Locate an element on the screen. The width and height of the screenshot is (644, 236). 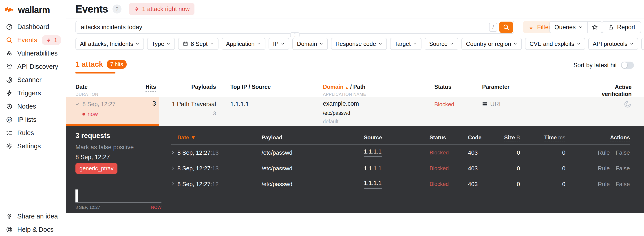
timeline-labels: 8 SEP, 12:27 NOW is located at coordinates (118, 207).